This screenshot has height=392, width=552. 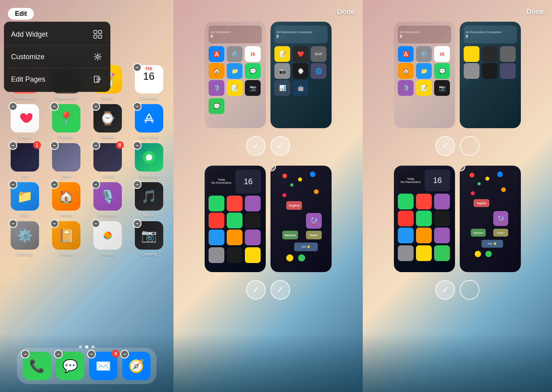 What do you see at coordinates (424, 75) in the screenshot?
I see `s3-page-thumb-1: No Reminders0 🅰️ ⚙️ 16 🏠 📁 💬 🎙️ 📝 📷` at bounding box center [424, 75].